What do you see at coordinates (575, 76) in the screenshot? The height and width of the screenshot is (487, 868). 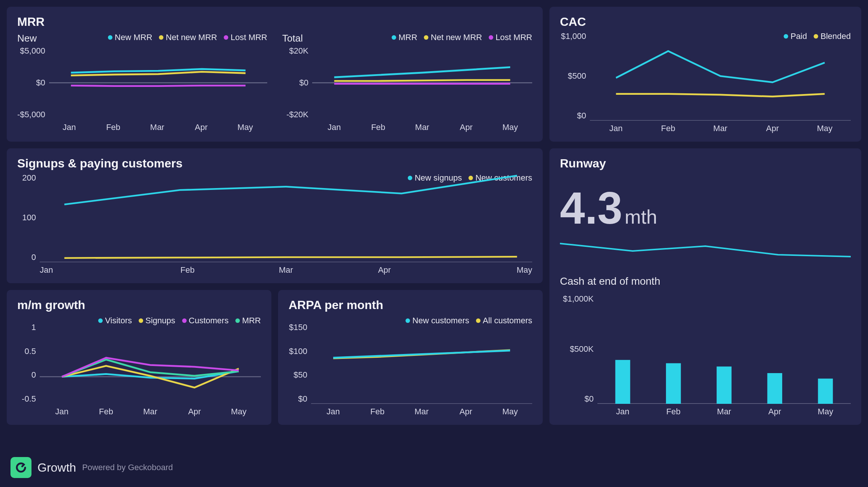 I see `y-axis: $1,000 $500 $0` at bounding box center [575, 76].